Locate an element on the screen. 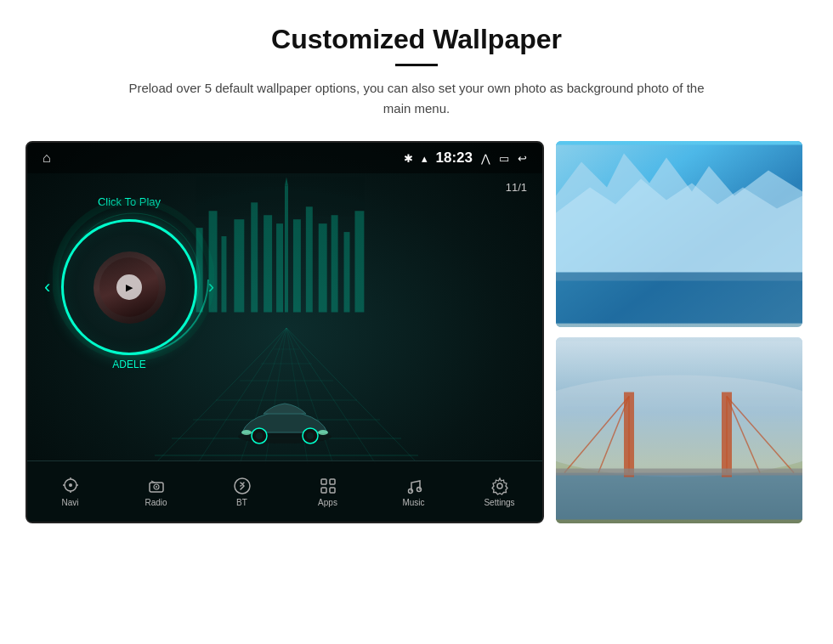 The image size is (833, 644). music-label: Music is located at coordinates (413, 503).